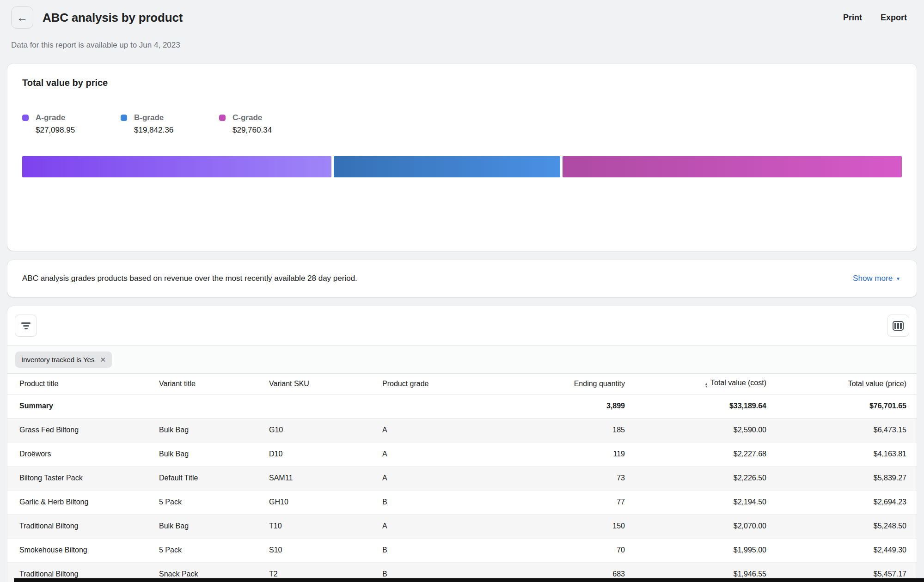  I want to click on a-grade-dot-icon, so click(25, 118).